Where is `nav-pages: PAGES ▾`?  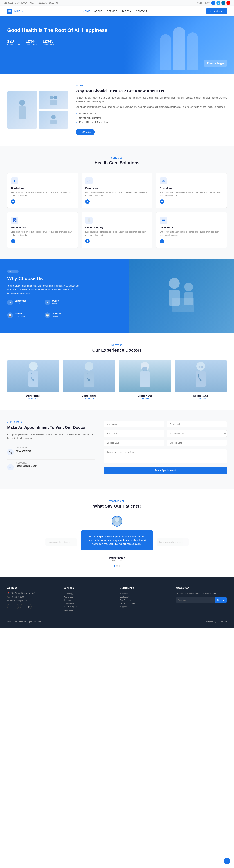 nav-pages: PAGES ▾ is located at coordinates (127, 11).